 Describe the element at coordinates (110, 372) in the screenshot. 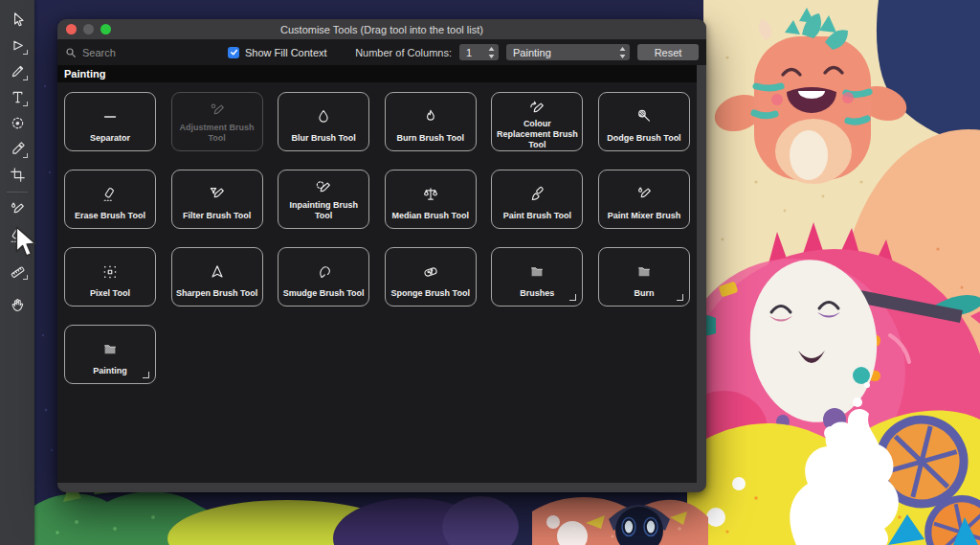

I see `tool-label: Painting` at that location.